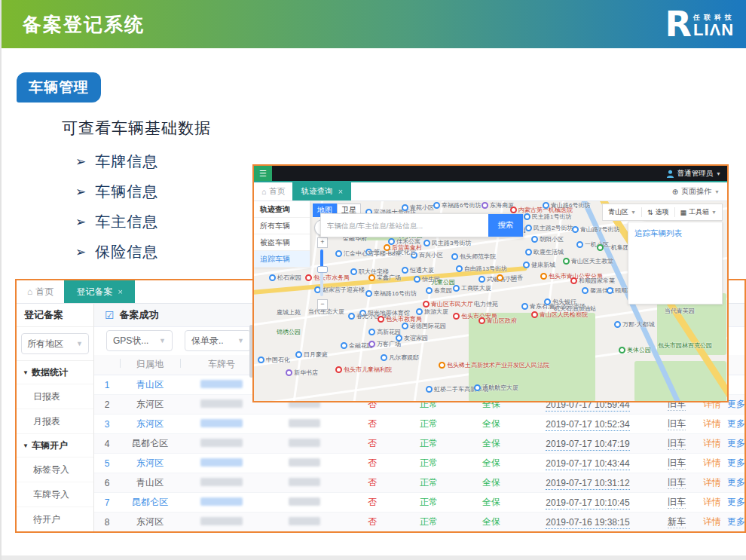 The width and height of the screenshot is (746, 560). What do you see at coordinates (399, 357) in the screenshot?
I see `map-poi: 凡尔赛观邸` at bounding box center [399, 357].